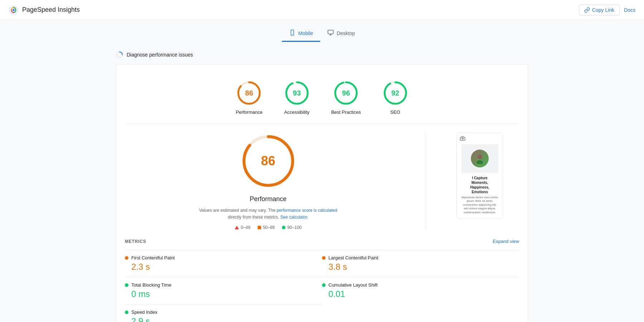 The width and height of the screenshot is (644, 322). What do you see at coordinates (421, 294) in the screenshot?
I see `cls-value: 0.01` at bounding box center [421, 294].